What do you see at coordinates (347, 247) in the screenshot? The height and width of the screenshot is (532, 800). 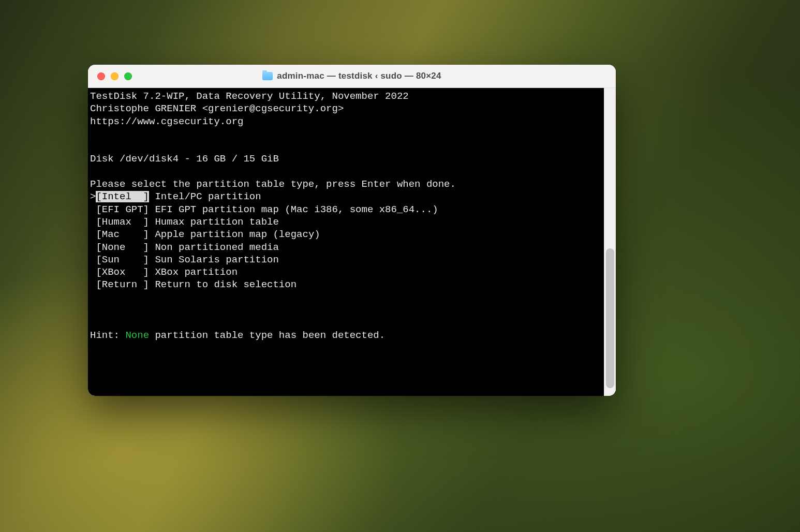 I see `option-none: [None ] Non partitioned media` at bounding box center [347, 247].